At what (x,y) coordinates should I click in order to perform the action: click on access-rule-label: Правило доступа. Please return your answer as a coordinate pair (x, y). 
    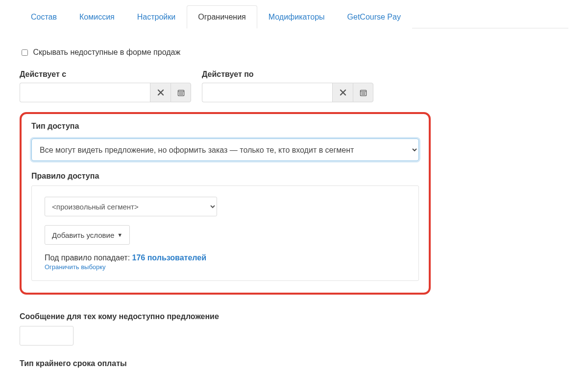
    Looking at the image, I should click on (225, 176).